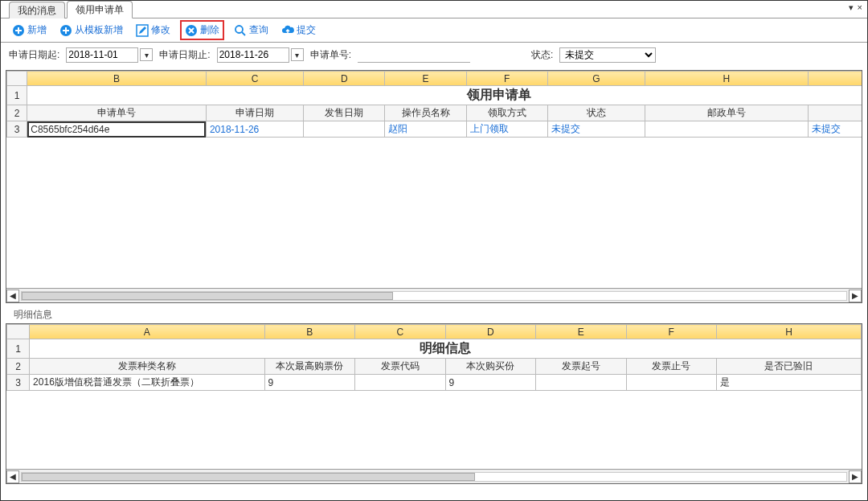 Image resolution: width=868 pixels, height=501 pixels. Describe the element at coordinates (490, 367) in the screenshot. I see `header-buy-qty: 本次购买份` at that location.